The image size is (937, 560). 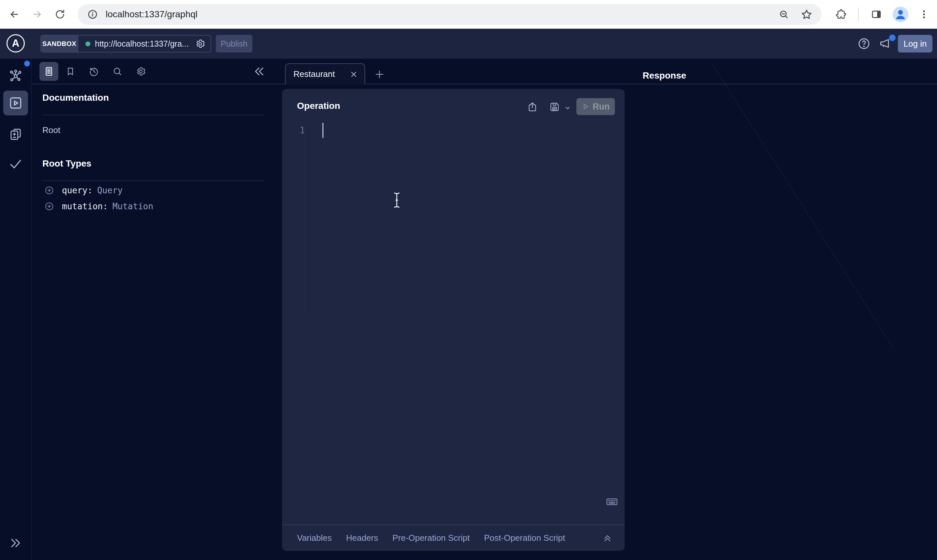 I want to click on announcement-badge-dot, so click(x=892, y=38).